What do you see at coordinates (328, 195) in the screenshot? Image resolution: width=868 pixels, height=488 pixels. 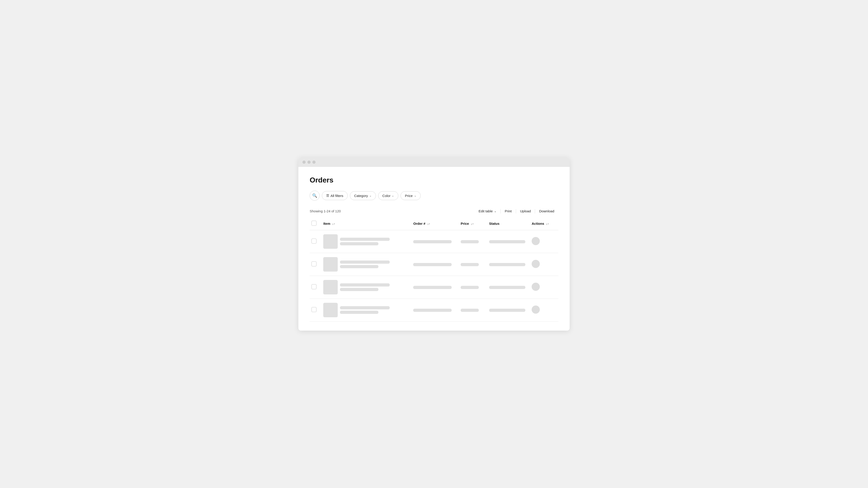 I see `filter-icon: ☰` at bounding box center [328, 195].